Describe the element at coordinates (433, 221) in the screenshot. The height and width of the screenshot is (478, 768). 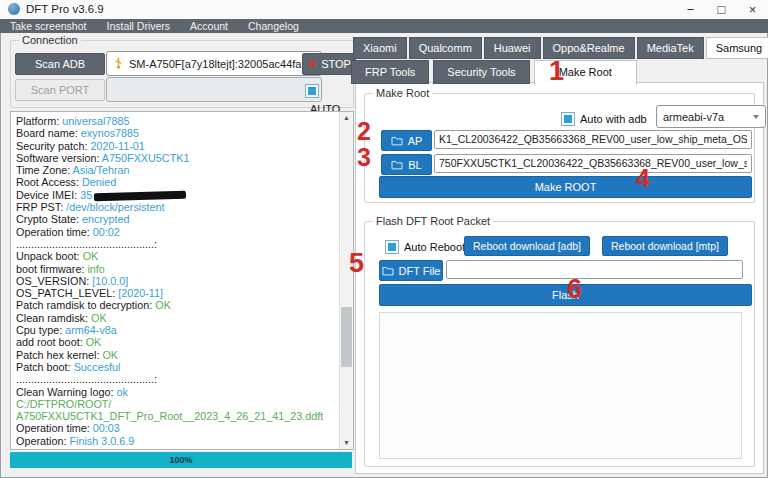
I see `flash-group-label: Flash DFT Root Packet` at that location.